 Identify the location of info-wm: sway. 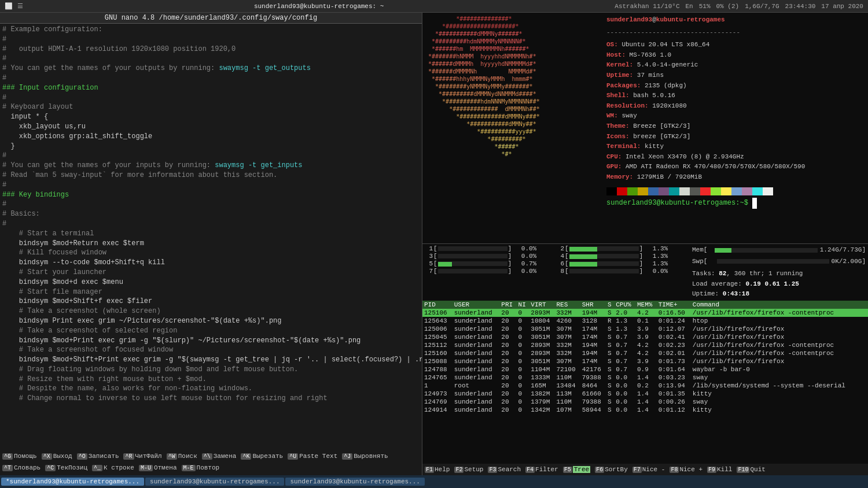
(629, 116).